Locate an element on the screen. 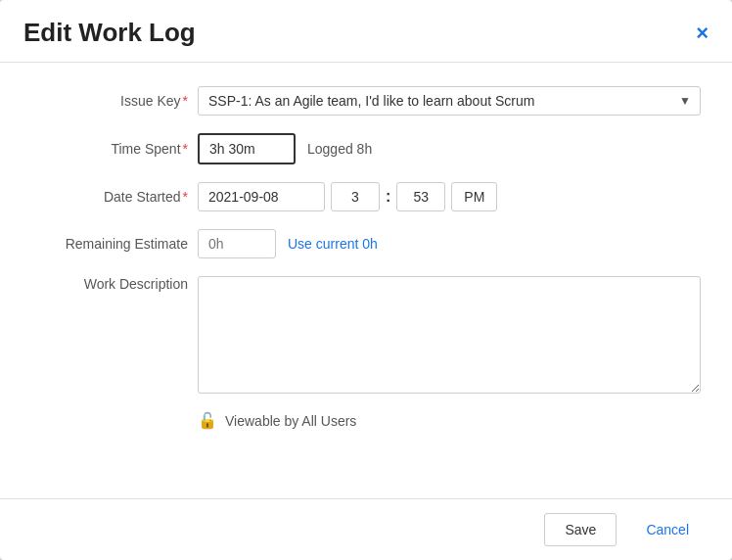  date-started-row: Date Started* : PM is located at coordinates (366, 197).